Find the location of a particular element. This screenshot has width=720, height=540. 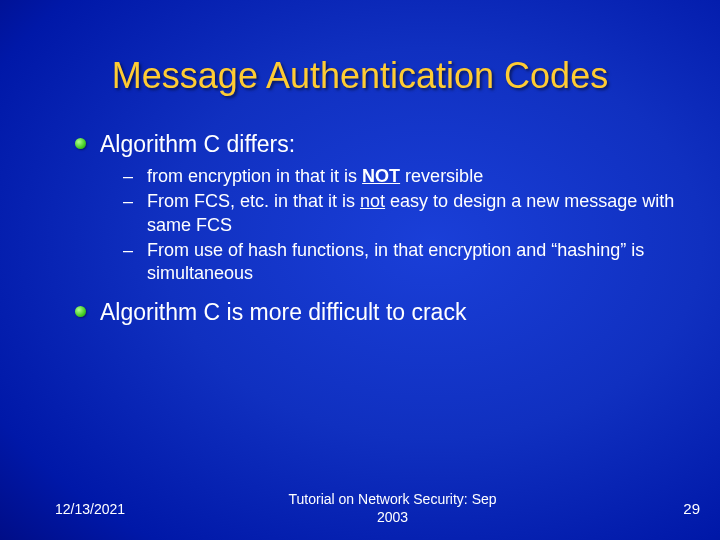

sub-text: From FCS, etc. in that it is not easy to… is located at coordinates (418, 214).